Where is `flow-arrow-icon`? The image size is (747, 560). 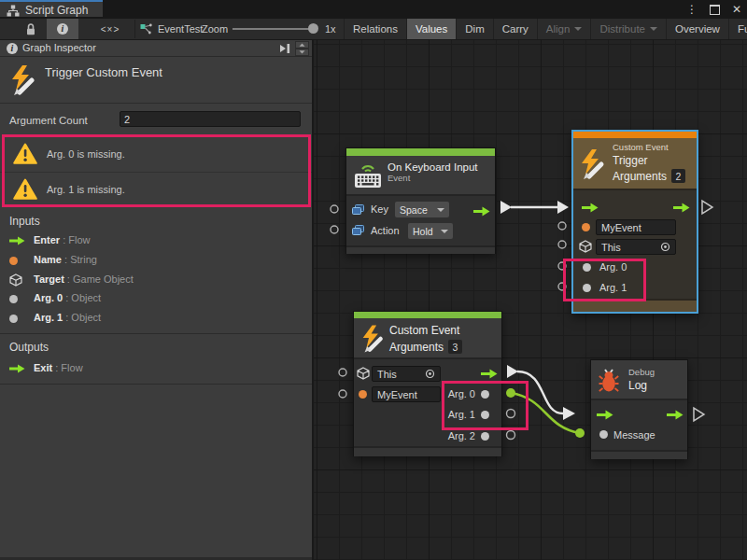 flow-arrow-icon is located at coordinates (19, 369).